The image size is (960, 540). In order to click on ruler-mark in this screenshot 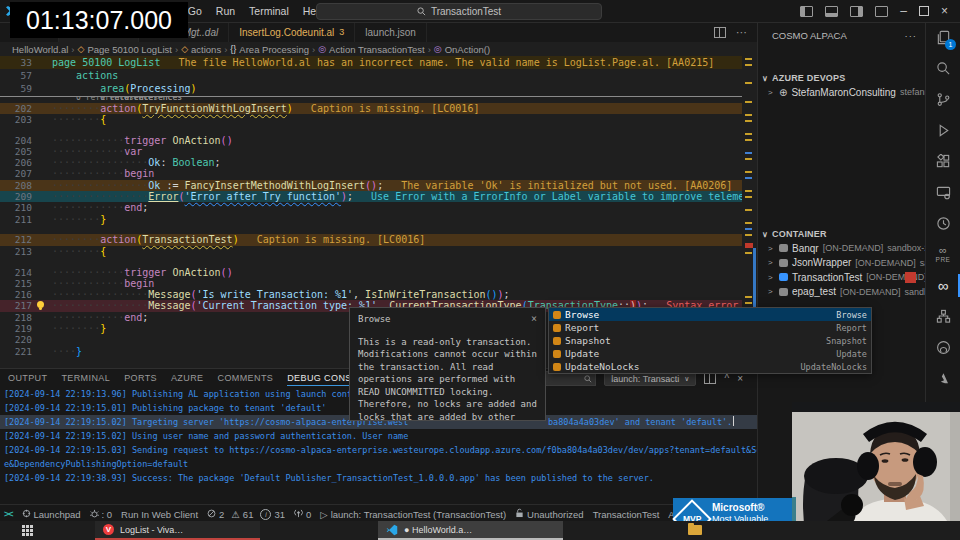, I will do `click(748, 102)`.